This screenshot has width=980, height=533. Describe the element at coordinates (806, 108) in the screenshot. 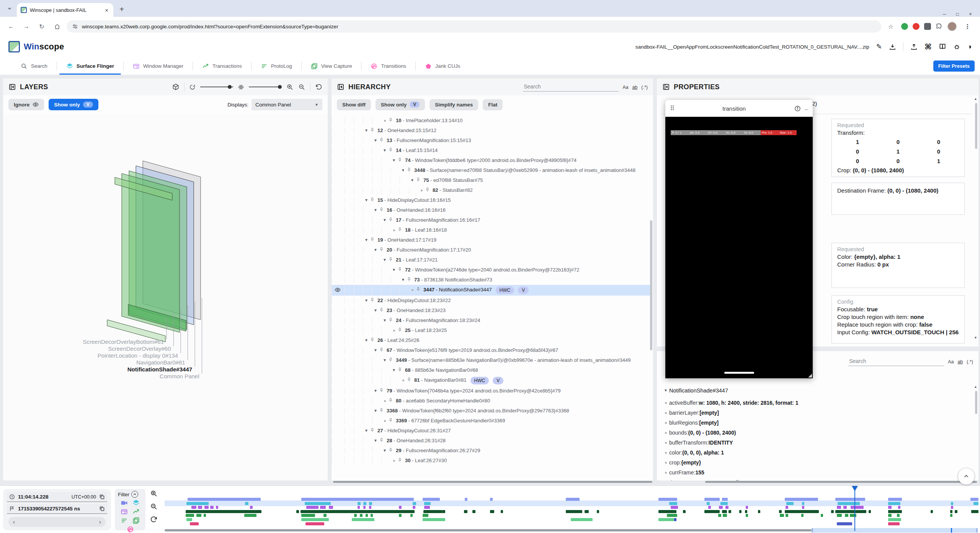

I see `minimize-icon: _` at that location.